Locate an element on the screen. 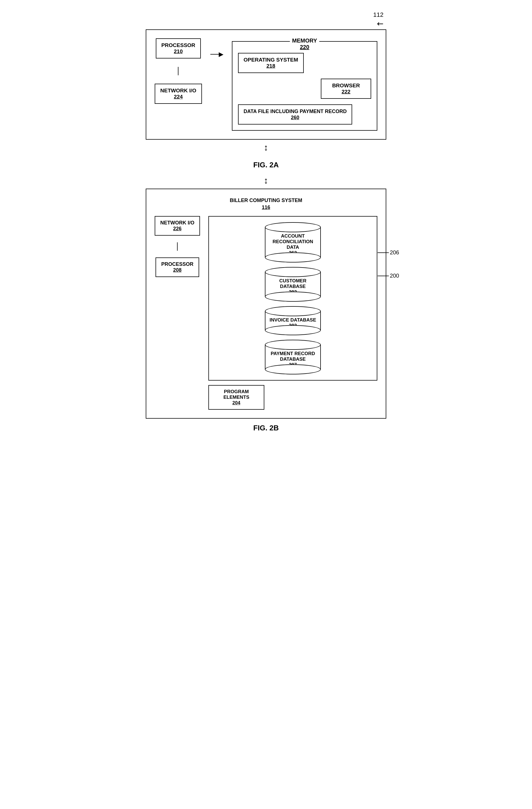  ref-112-number: 112 is located at coordinates (378, 15).